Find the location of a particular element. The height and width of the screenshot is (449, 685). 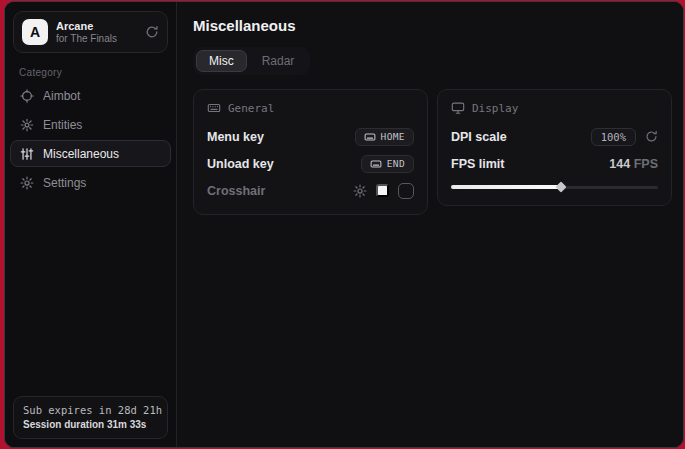

unload-key-row: Unload key END is located at coordinates (310, 164).